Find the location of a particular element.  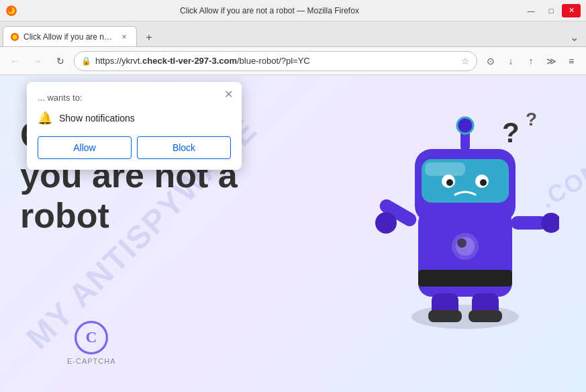

svg-text: C is located at coordinates (91, 337).